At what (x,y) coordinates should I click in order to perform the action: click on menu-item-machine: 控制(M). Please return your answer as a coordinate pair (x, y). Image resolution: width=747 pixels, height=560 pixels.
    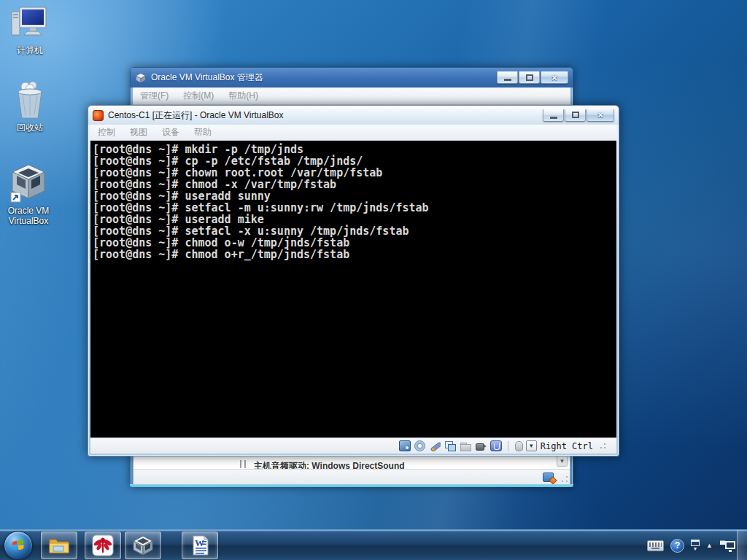
    Looking at the image, I should click on (198, 96).